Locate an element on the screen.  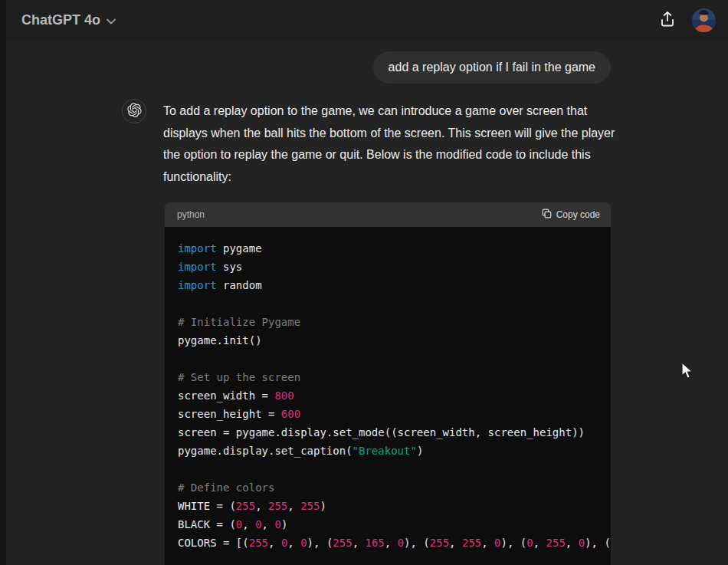
code-line: # Initialize Pygame is located at coordinates (394, 322).